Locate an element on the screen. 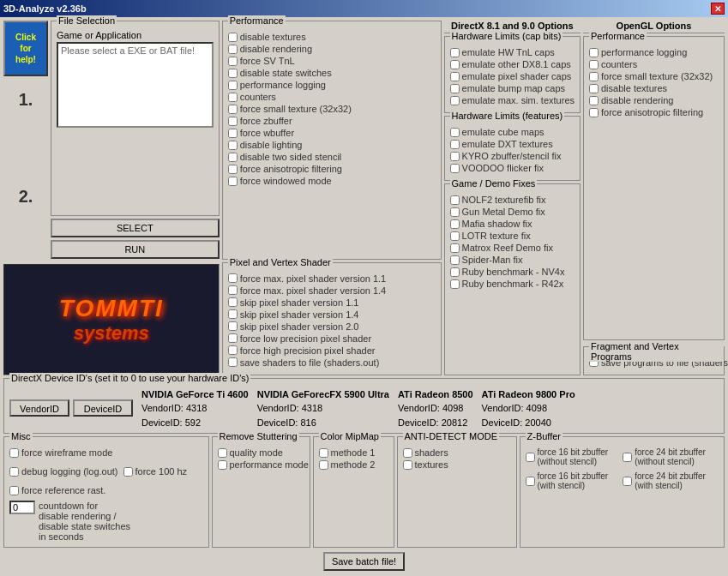 This screenshot has width=728, height=576. hw-feat-3: VOODOO flicker fix is located at coordinates (513, 168).